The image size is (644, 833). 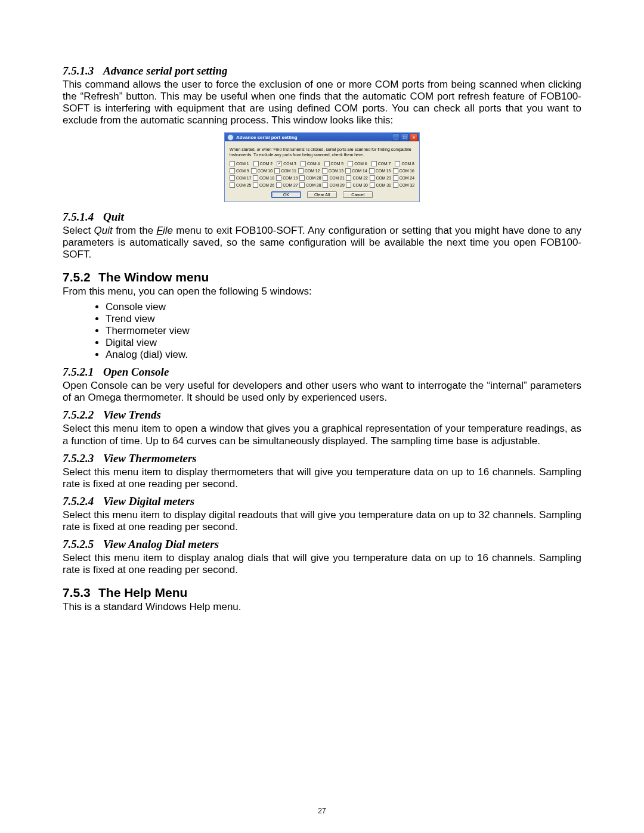 What do you see at coordinates (83, 71) in the screenshot?
I see `heading-num: 7.5.1.3` at bounding box center [83, 71].